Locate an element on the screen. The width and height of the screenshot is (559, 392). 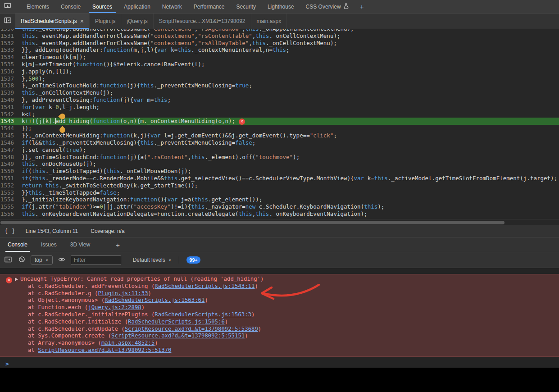
pretty-print-button: { } is located at coordinates (10, 231).